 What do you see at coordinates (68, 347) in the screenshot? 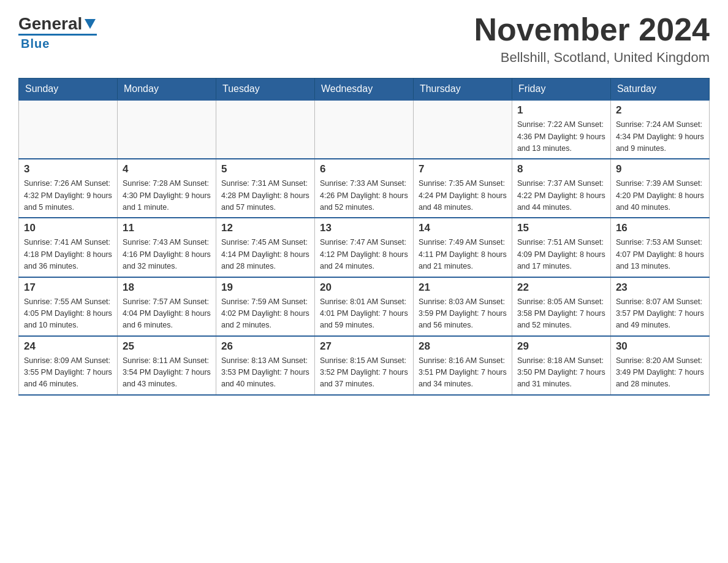
I see `day-number: 24` at bounding box center [68, 347].